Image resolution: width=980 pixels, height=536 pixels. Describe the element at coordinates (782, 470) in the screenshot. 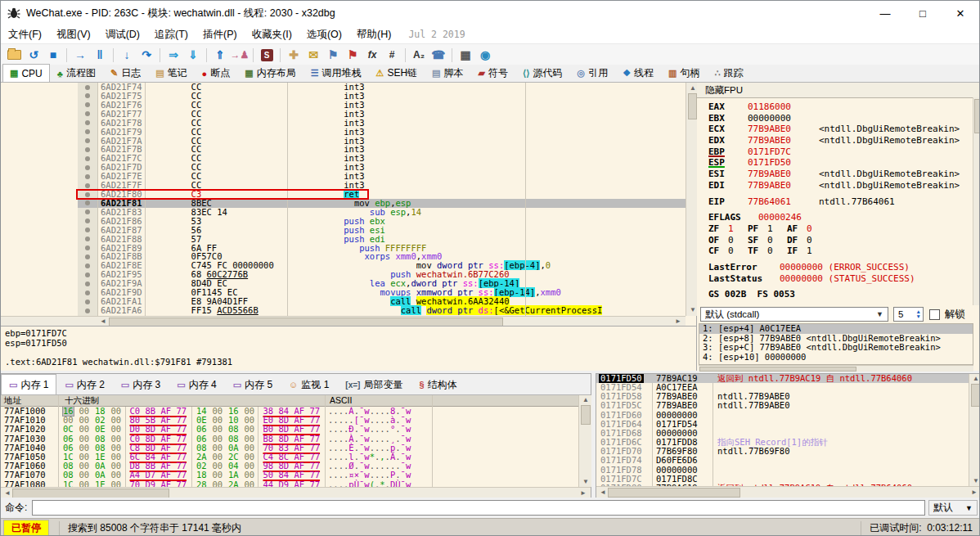

I see `stack-row: 0171FD7800000000` at that location.